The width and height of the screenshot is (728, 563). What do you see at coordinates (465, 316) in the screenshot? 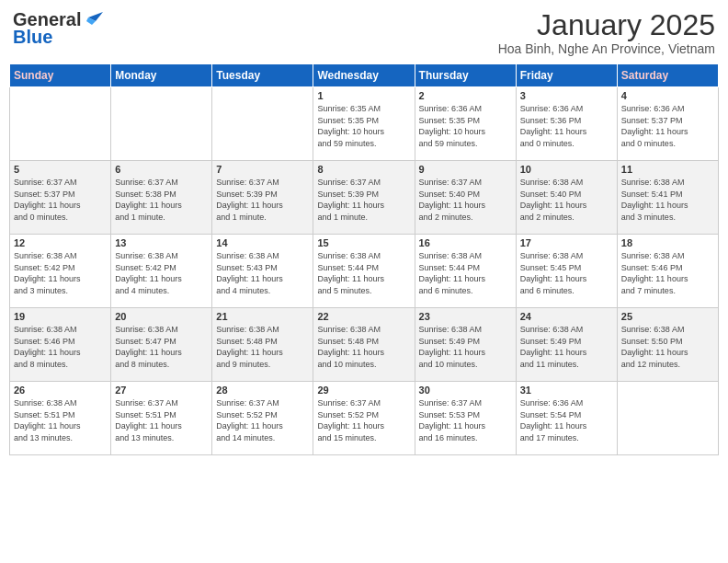
I see `day-number: 23` at bounding box center [465, 316].